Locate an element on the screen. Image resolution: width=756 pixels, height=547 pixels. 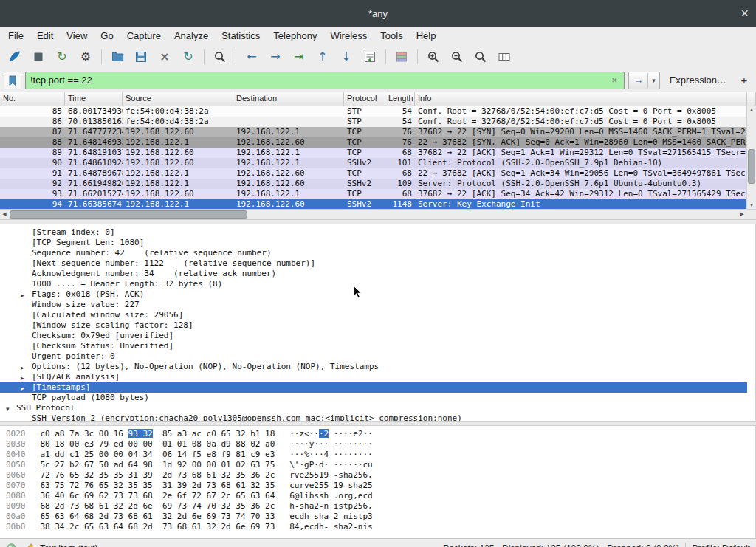
stop-capture-button is located at coordinates (38, 57).